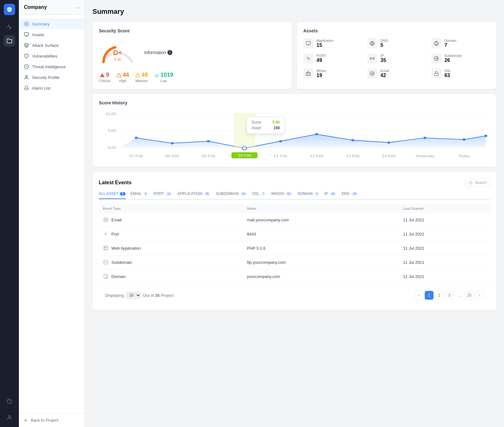  I want to click on back-to-project-button: Back to Project, so click(52, 420).